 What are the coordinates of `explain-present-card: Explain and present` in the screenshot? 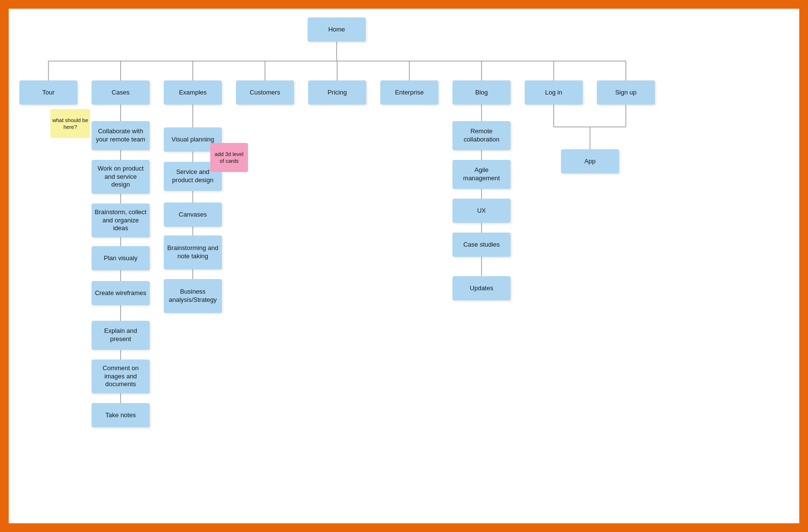 It's located at (121, 335).